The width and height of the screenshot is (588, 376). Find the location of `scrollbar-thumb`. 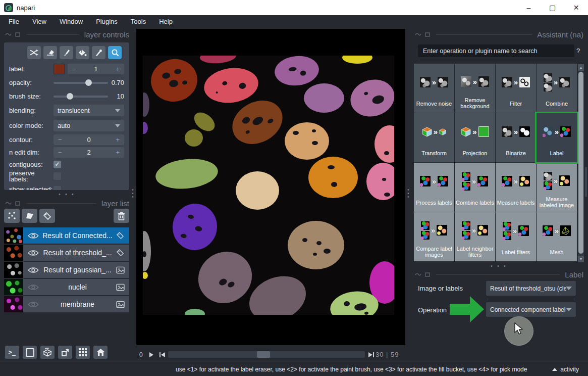

scrollbar-thumb is located at coordinates (581, 163).